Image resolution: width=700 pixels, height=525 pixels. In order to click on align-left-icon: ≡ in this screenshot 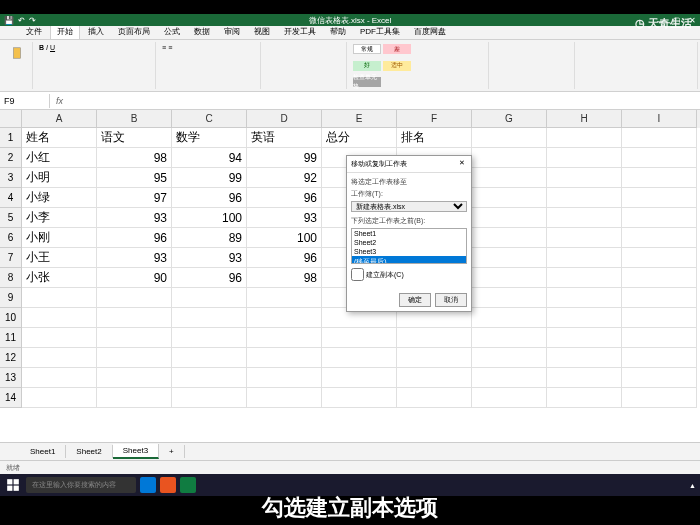, I will do `click(164, 48)`.